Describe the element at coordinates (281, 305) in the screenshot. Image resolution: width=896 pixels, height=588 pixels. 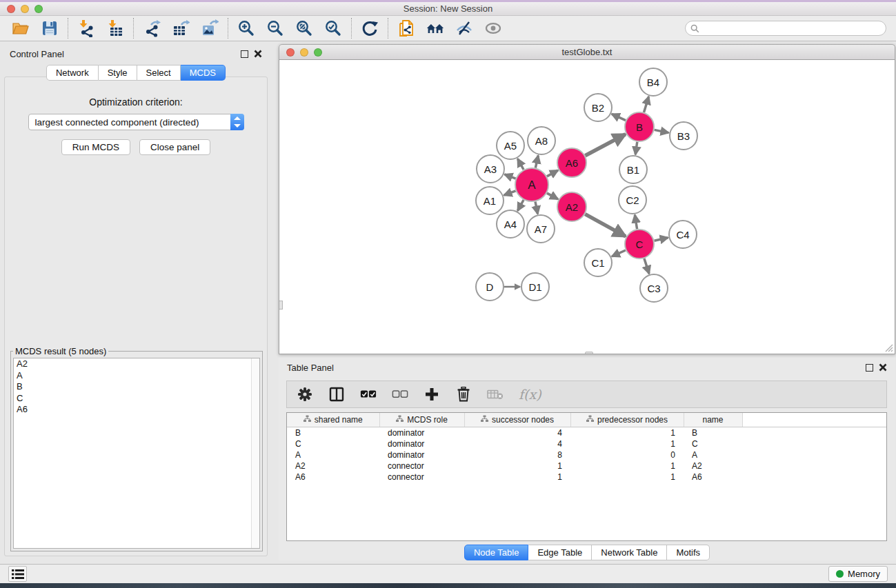
I see `left-divider-handle` at that location.